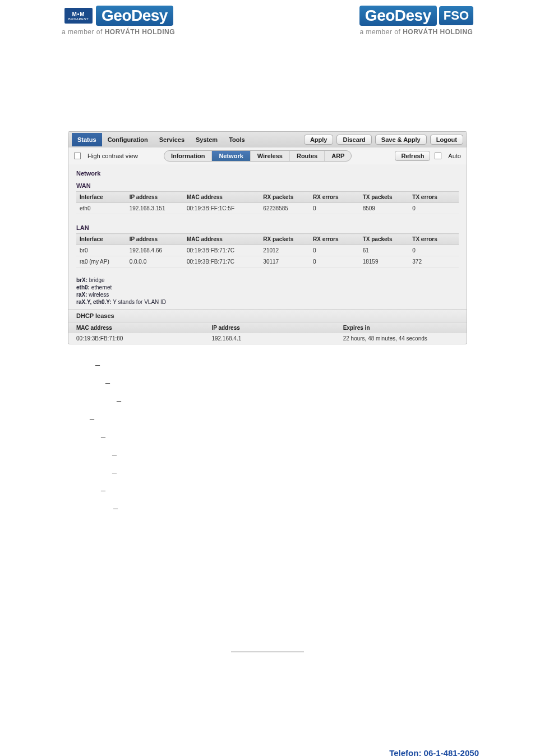 The image size is (535, 756). What do you see at coordinates (401, 328) in the screenshot?
I see `col-expires-in: Expires in` at bounding box center [401, 328].